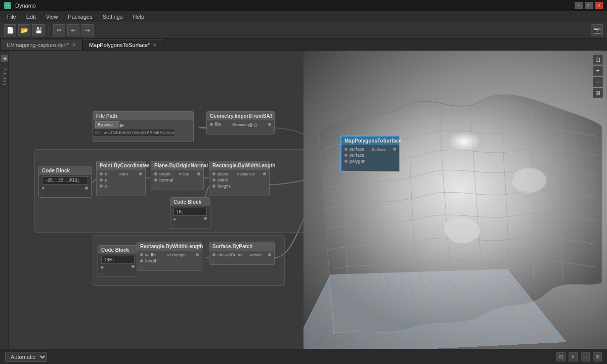  I want to click on port-in-closed-curve, so click(214, 255).